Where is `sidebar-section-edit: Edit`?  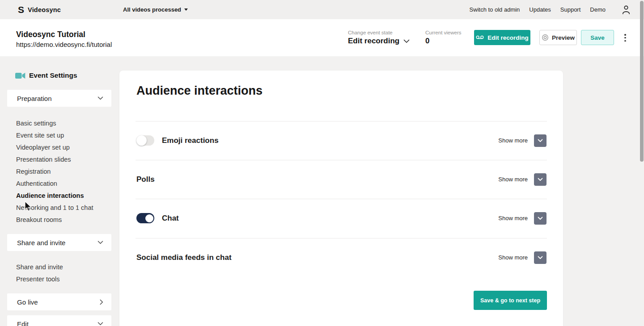 sidebar-section-edit: Edit is located at coordinates (59, 321).